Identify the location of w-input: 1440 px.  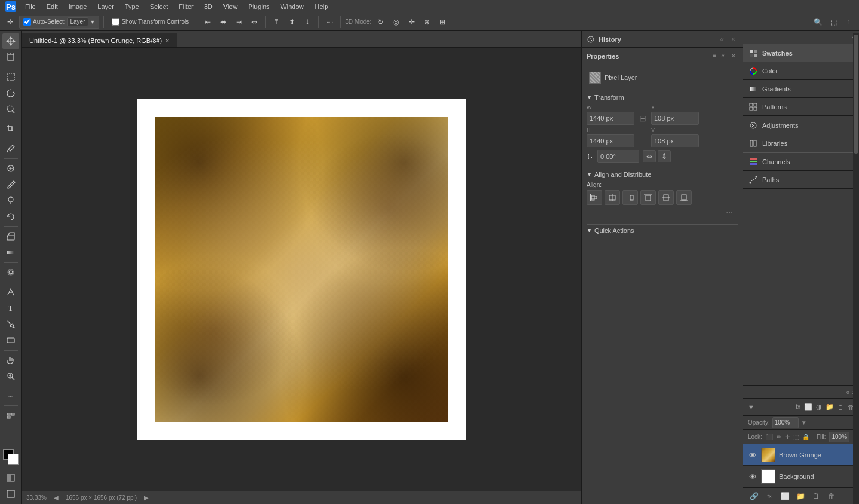
(610, 118).